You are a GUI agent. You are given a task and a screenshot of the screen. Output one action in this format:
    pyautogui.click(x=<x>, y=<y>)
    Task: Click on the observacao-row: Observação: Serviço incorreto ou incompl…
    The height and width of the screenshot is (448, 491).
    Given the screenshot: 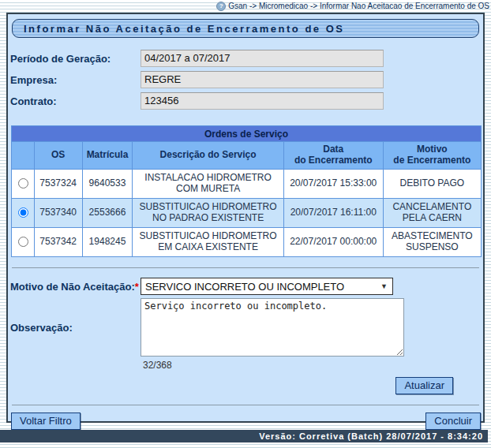 What is the action you would take?
    pyautogui.click(x=246, y=327)
    